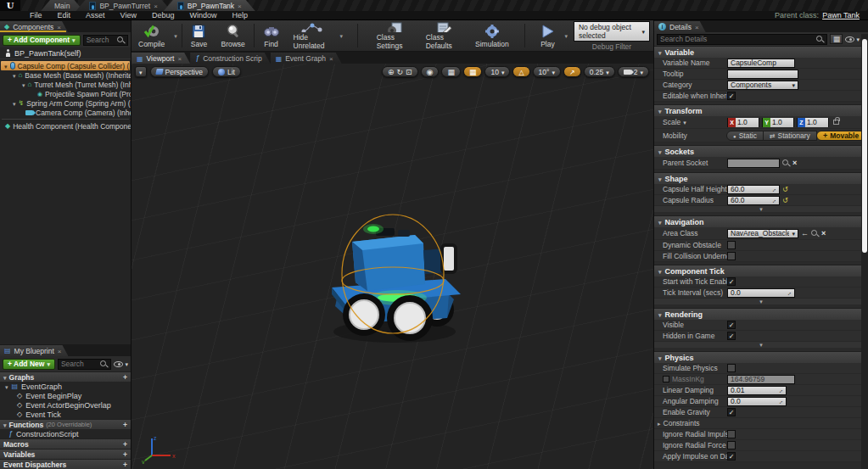  Describe the element at coordinates (841, 15) in the screenshot. I see `parent-class-link: Pawn Tank` at that location.